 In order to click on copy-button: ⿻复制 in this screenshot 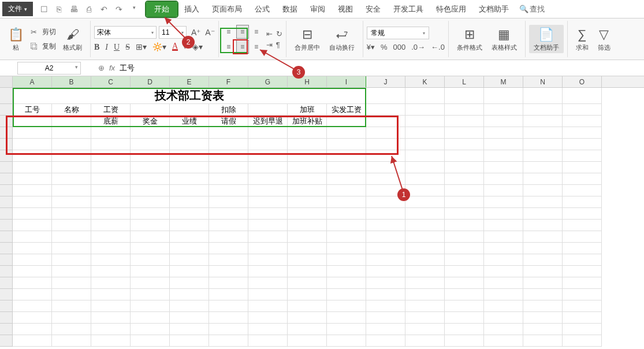, I will do `click(43, 46)`.